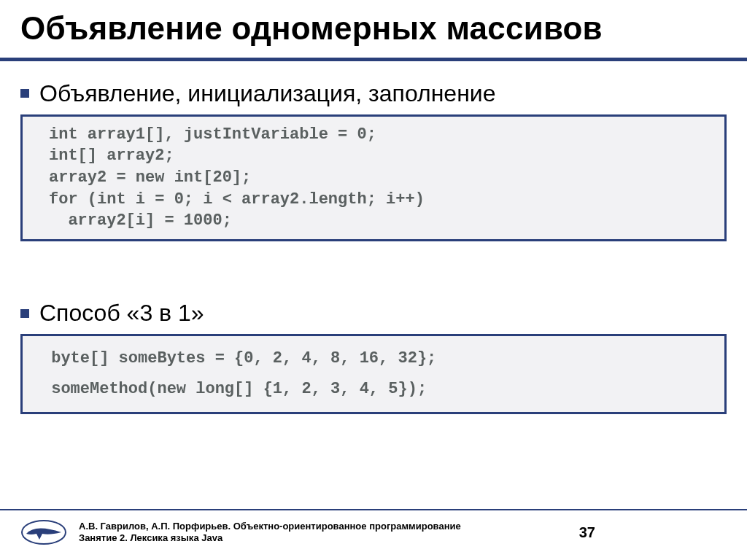 The width and height of the screenshot is (747, 560). Describe the element at coordinates (323, 538) in the screenshot. I see `footer-line-2: Занятие 2. Лексика языка Java` at that location.